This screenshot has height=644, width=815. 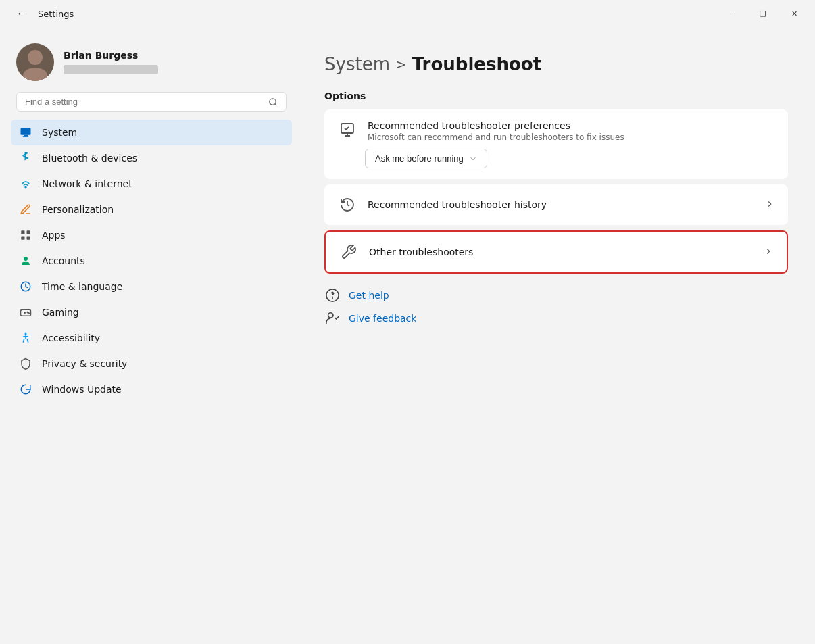 What do you see at coordinates (111, 70) in the screenshot?
I see `user-email-bar` at bounding box center [111, 70].